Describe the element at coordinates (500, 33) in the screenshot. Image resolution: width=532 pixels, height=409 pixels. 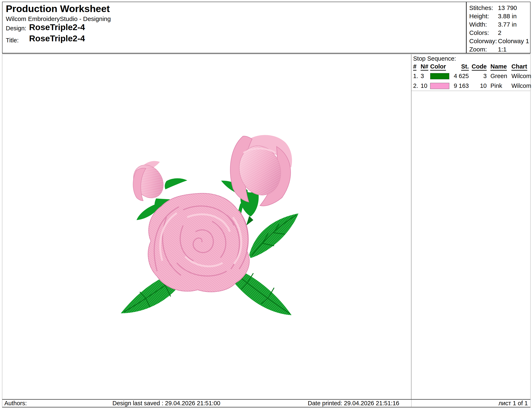
I see `stat-colors: Colors:2` at that location.